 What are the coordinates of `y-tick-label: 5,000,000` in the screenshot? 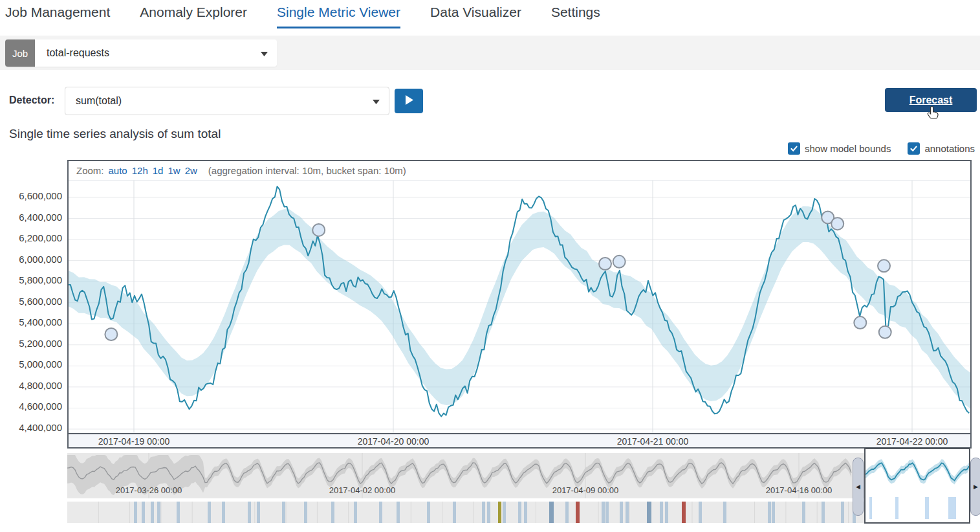 It's located at (31, 364).